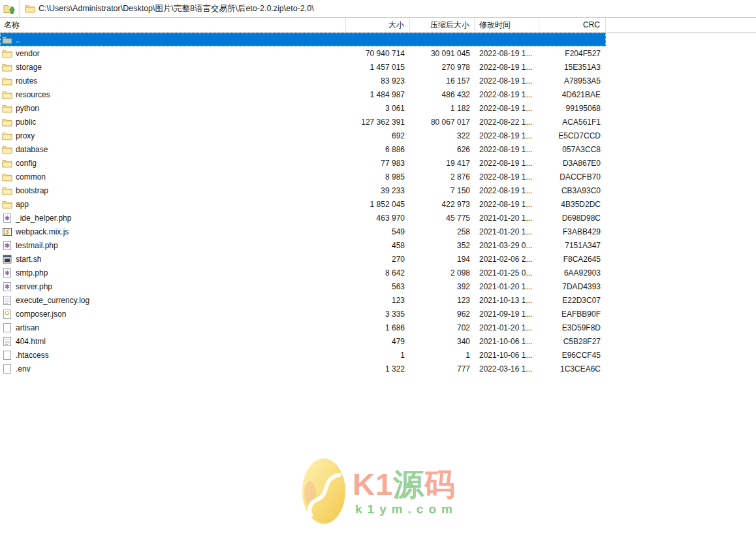 The image size is (756, 542). Describe the element at coordinates (303, 300) in the screenshot. I see `table-row: execute_currency.log 123 123 2021-10-13 …` at that location.